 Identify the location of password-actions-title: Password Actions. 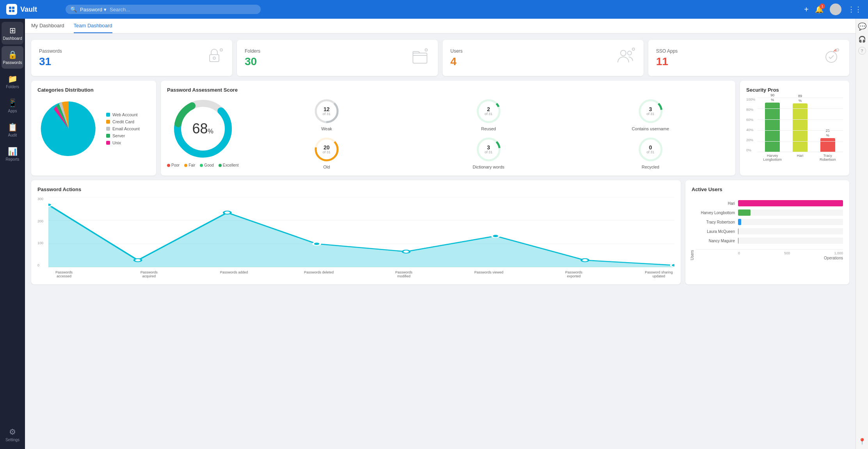
(356, 190).